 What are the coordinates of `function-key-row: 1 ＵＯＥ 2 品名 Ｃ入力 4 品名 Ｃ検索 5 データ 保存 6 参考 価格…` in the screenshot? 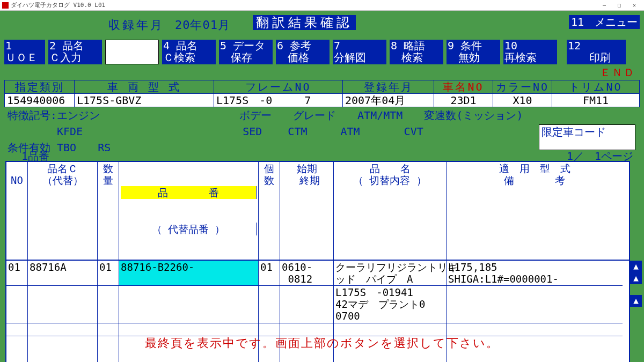 It's located at (322, 52).